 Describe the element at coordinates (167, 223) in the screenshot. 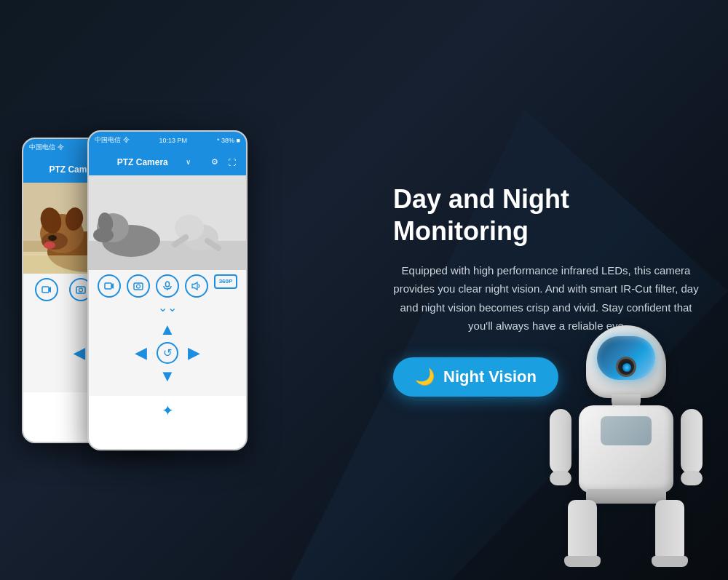

I see `phone-front-camera-feed` at that location.